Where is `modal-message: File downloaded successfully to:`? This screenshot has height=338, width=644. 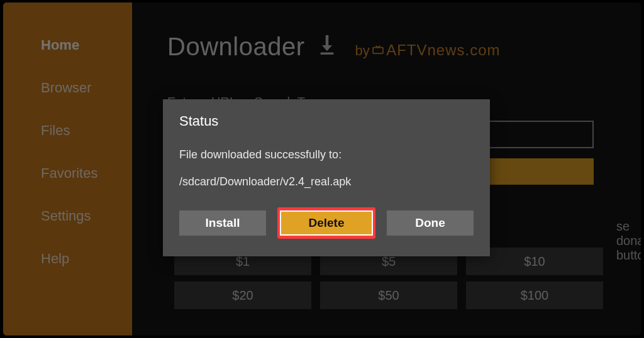
modal-message: File downloaded successfully to: is located at coordinates (326, 155).